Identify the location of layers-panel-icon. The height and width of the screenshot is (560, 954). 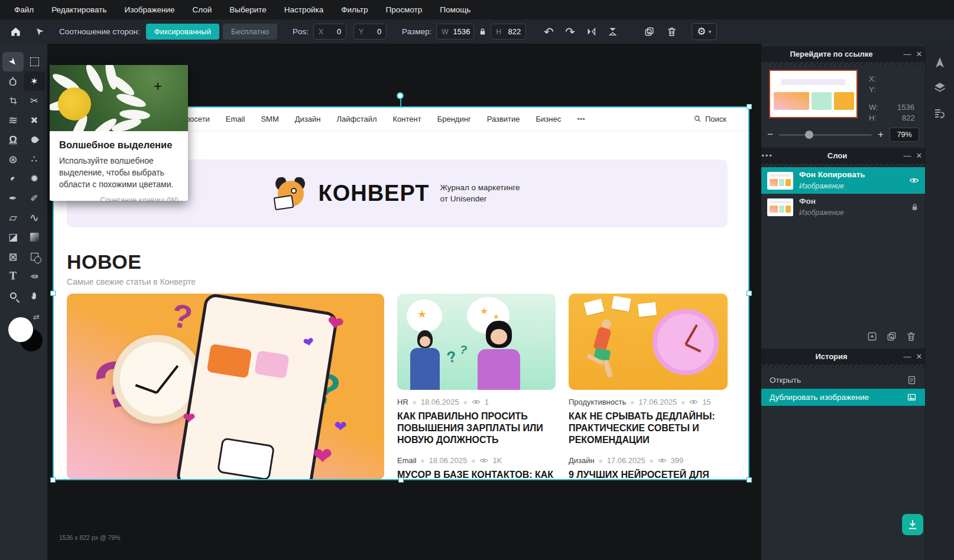
(940, 87).